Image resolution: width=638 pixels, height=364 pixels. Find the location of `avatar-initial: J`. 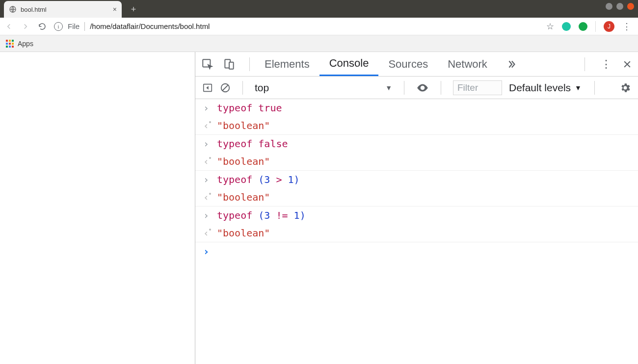

avatar-initial: J is located at coordinates (609, 26).